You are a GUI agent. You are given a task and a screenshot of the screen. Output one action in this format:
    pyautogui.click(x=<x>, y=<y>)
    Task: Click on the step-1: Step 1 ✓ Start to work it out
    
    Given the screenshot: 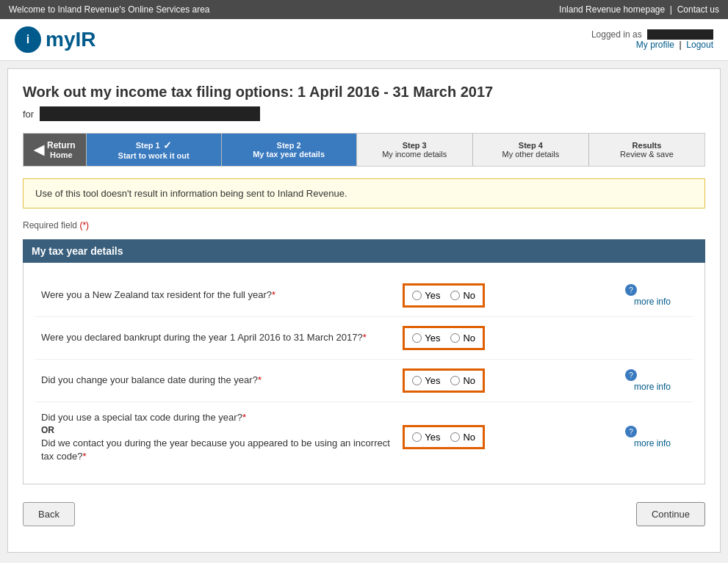 What is the action you would take?
    pyautogui.click(x=154, y=150)
    